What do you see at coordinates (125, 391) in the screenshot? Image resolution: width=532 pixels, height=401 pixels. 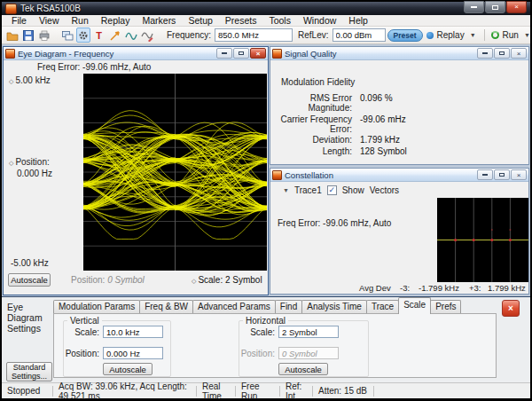 I see `status-acq: Acq BW: 39.06 kHz, Acq Length: 49.521 ms` at bounding box center [125, 391].